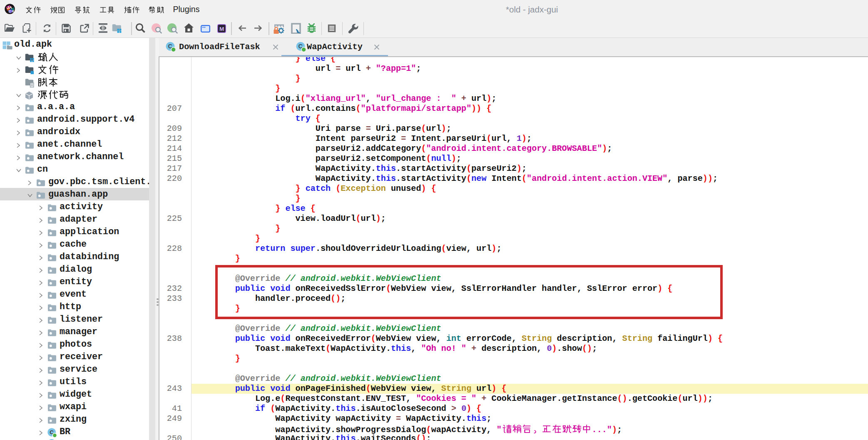 The height and width of the screenshot is (440, 868). What do you see at coordinates (221, 29) in the screenshot?
I see `svg-text: M` at bounding box center [221, 29].